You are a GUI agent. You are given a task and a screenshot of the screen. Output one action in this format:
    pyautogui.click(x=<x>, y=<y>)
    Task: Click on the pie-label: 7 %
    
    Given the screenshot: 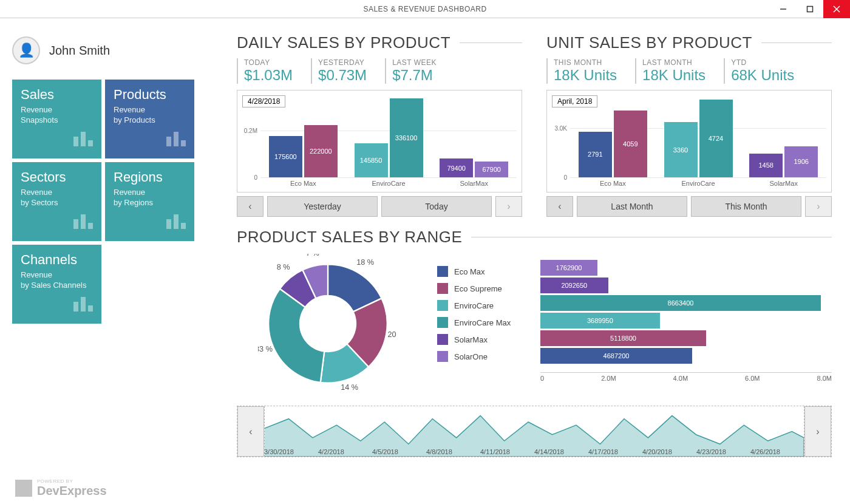 What is the action you would take?
    pyautogui.click(x=313, y=256)
    